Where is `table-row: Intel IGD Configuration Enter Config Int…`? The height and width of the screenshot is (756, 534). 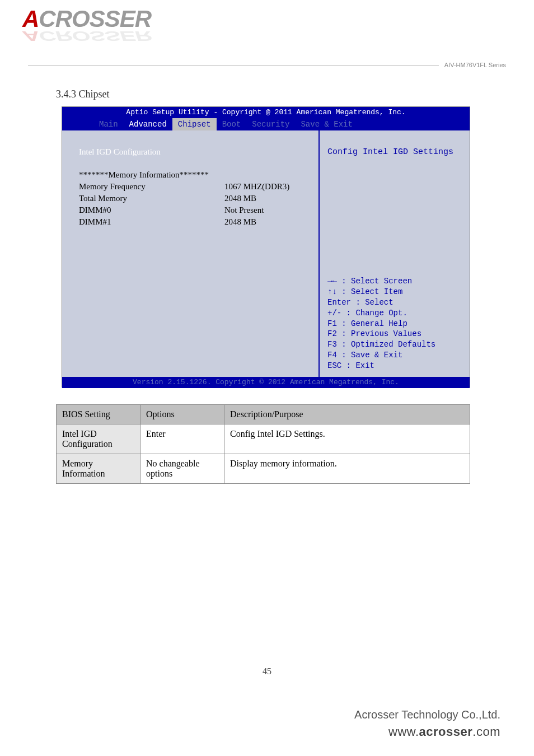
table-row: Intel IGD Configuration Enter Config Int… is located at coordinates (263, 439).